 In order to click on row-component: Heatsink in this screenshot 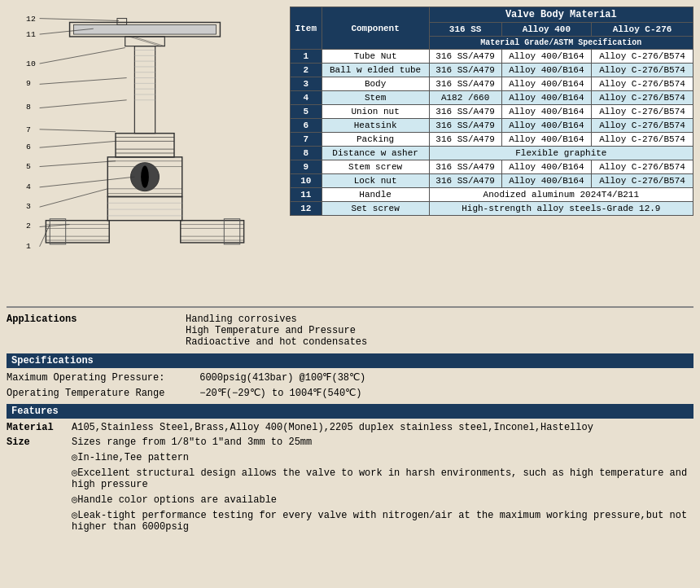, I will do `click(375, 125)`.